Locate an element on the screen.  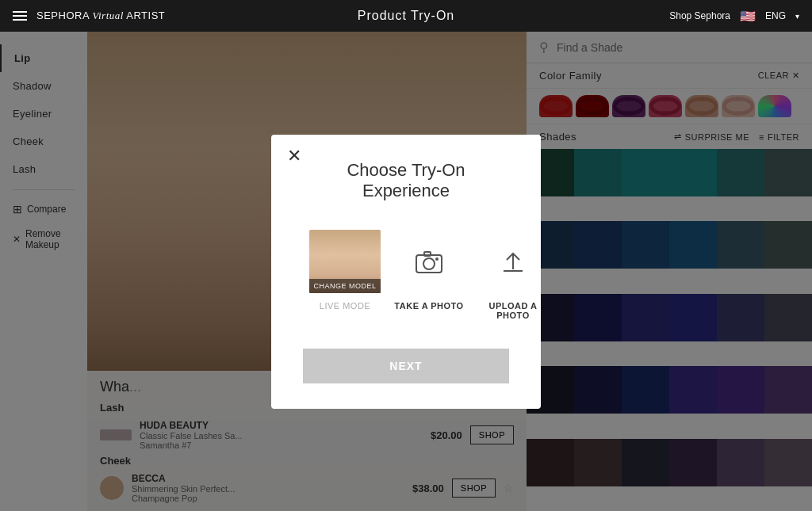
header-left: SEPHORA Virtual ARTIST is located at coordinates (89, 16).